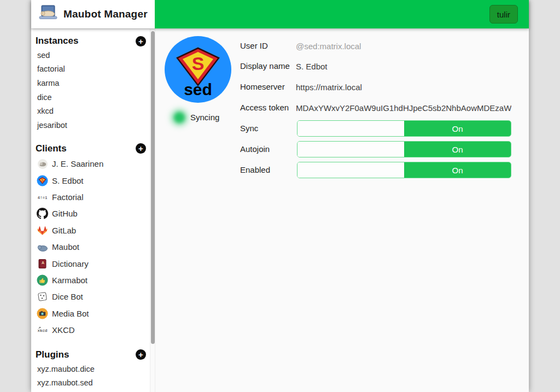 This screenshot has height=392, width=560. Describe the element at coordinates (255, 149) in the screenshot. I see `autojoin-toggle-label: Autojoin` at that location.